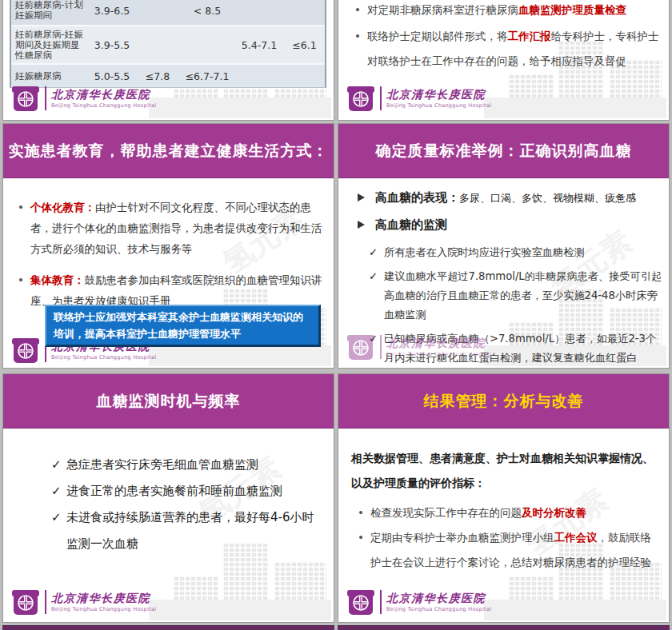 The width and height of the screenshot is (672, 630). What do you see at coordinates (506, 471) in the screenshot?
I see `intro-text: 相关数据管理、患者满意度、护士对血糖相关知识掌握情况、以及护理质量的评价指标：` at bounding box center [506, 471].